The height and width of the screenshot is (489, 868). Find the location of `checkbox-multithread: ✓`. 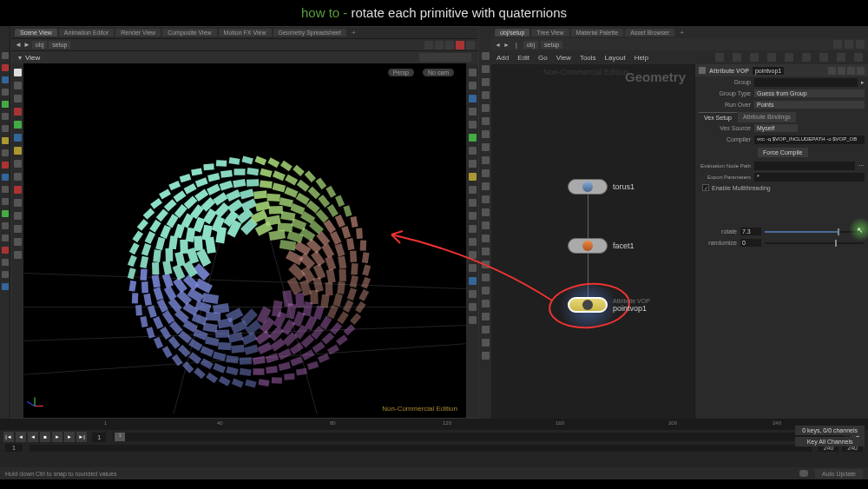

checkbox-multithread: ✓ is located at coordinates (706, 188).